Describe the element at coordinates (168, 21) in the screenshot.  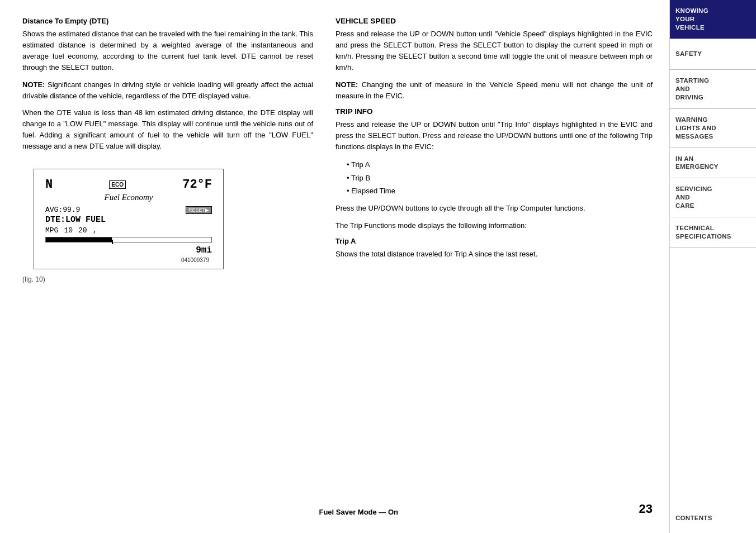
I see `dte-title: Distance To Empty (DTE)` at that location.